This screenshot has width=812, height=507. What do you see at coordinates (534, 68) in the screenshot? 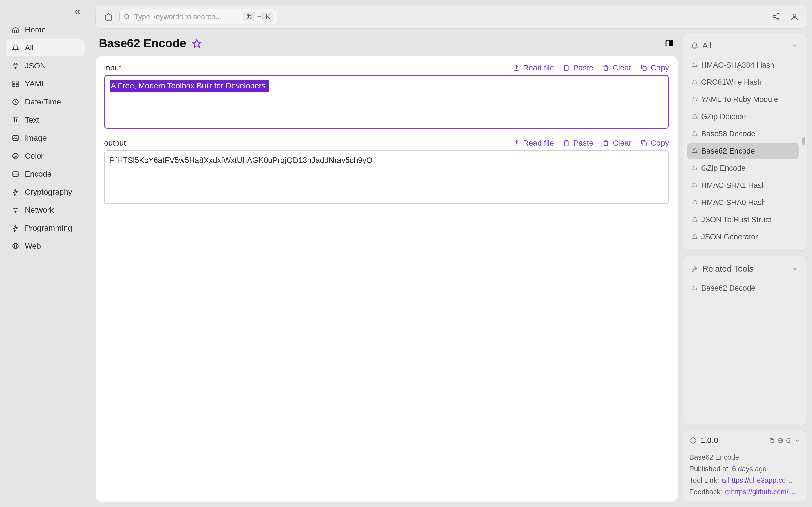
I see `input-read-file-button: Read file` at bounding box center [534, 68].